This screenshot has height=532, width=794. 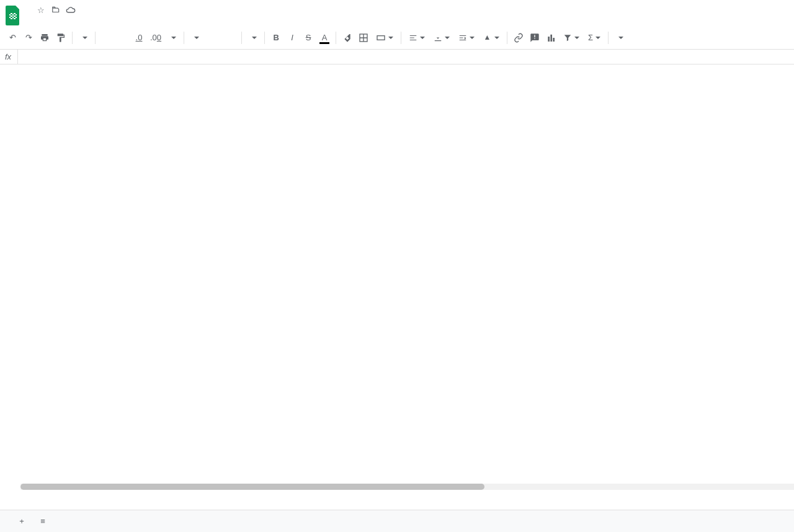 I want to click on add-sheet-button: +, so click(x=22, y=521).